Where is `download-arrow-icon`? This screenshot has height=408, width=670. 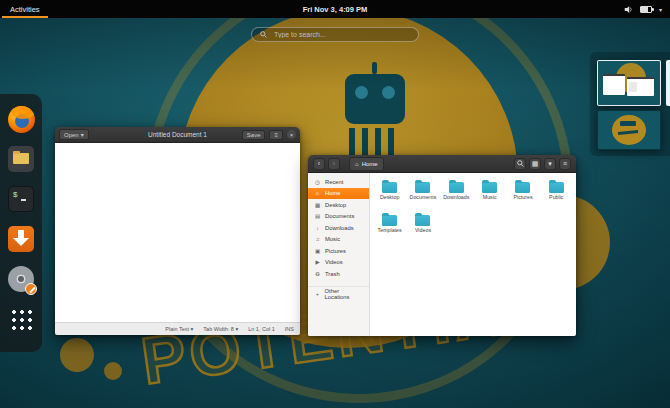 download-arrow-icon is located at coordinates (21, 239).